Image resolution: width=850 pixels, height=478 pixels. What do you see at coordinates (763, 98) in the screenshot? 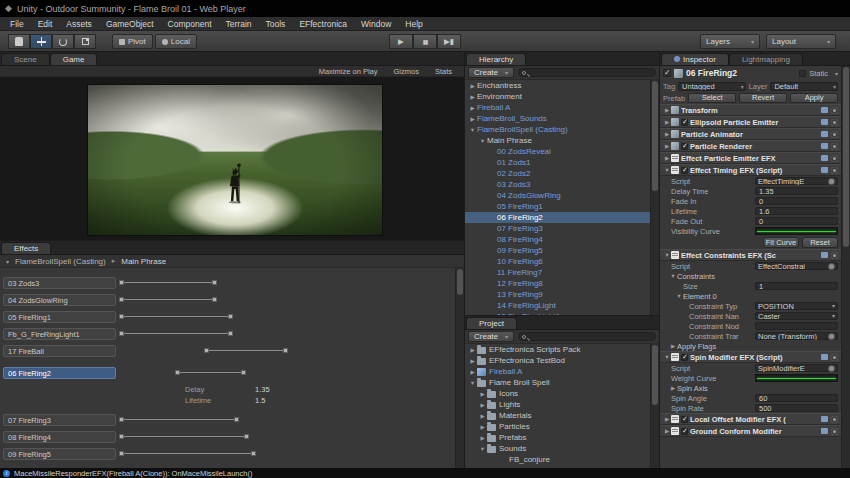
I see `prefab-revert-button: Revert` at bounding box center [763, 98].